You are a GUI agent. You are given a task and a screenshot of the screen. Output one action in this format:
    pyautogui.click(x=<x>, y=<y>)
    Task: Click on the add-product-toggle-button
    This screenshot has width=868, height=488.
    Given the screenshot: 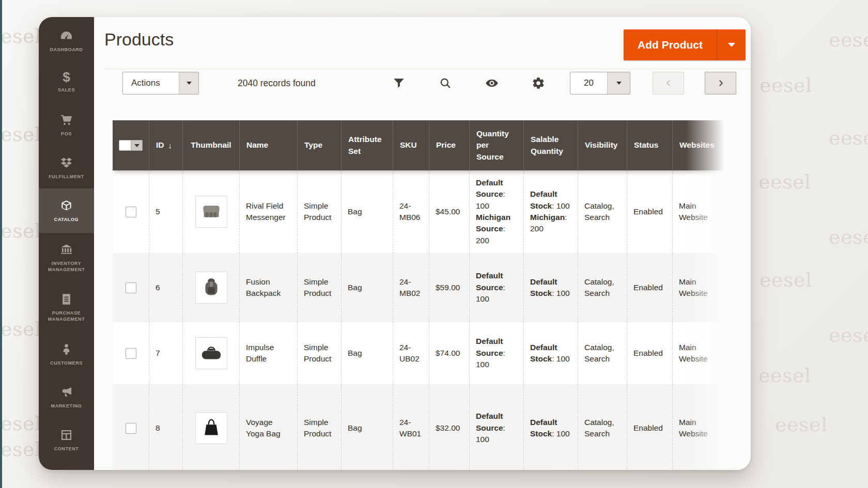 What is the action you would take?
    pyautogui.click(x=731, y=45)
    